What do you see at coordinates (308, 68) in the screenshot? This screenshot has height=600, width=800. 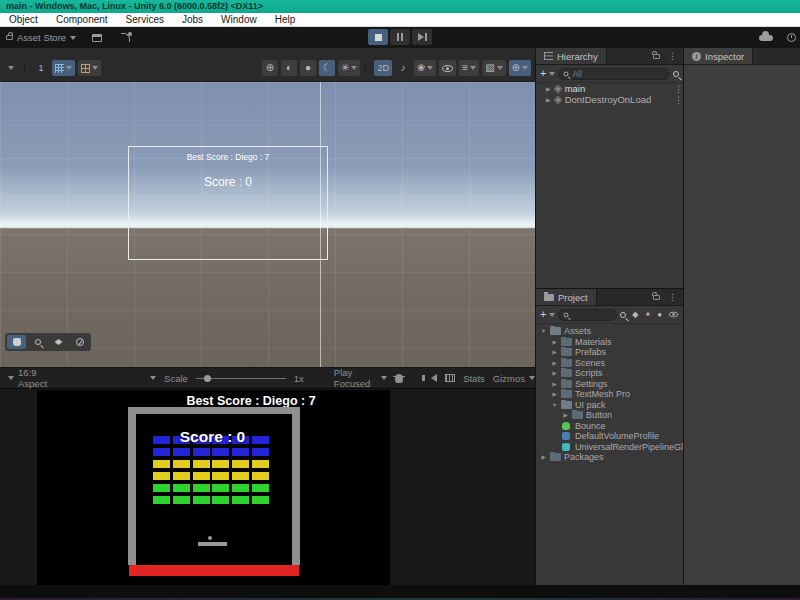 I see `lighting-toggle-button: ●` at bounding box center [308, 68].